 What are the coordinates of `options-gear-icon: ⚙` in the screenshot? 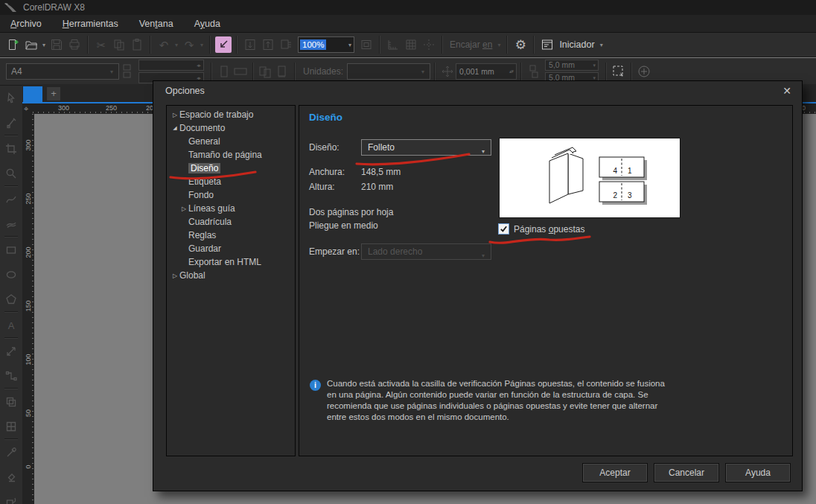 It's located at (520, 45).